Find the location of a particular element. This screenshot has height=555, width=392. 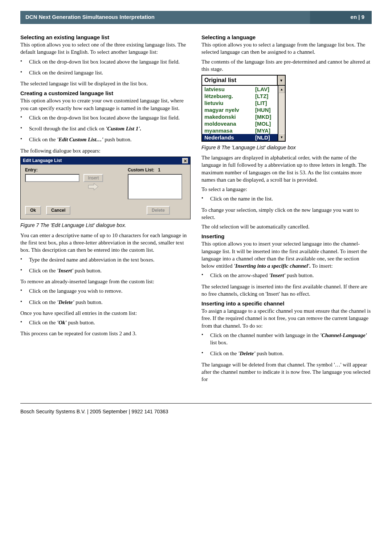

ok-button: Ok is located at coordinates (33, 210).